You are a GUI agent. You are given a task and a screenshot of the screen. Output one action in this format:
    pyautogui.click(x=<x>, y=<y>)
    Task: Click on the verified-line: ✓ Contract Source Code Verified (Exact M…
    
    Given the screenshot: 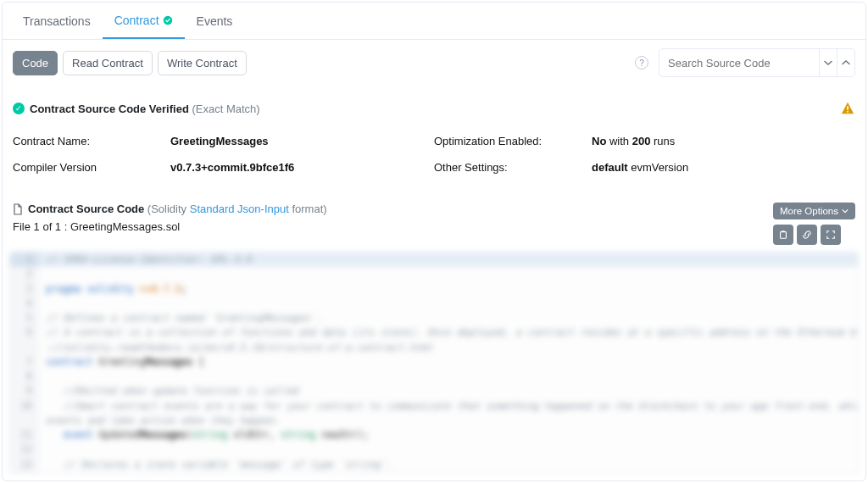 What is the action you would take?
    pyautogui.click(x=434, y=107)
    